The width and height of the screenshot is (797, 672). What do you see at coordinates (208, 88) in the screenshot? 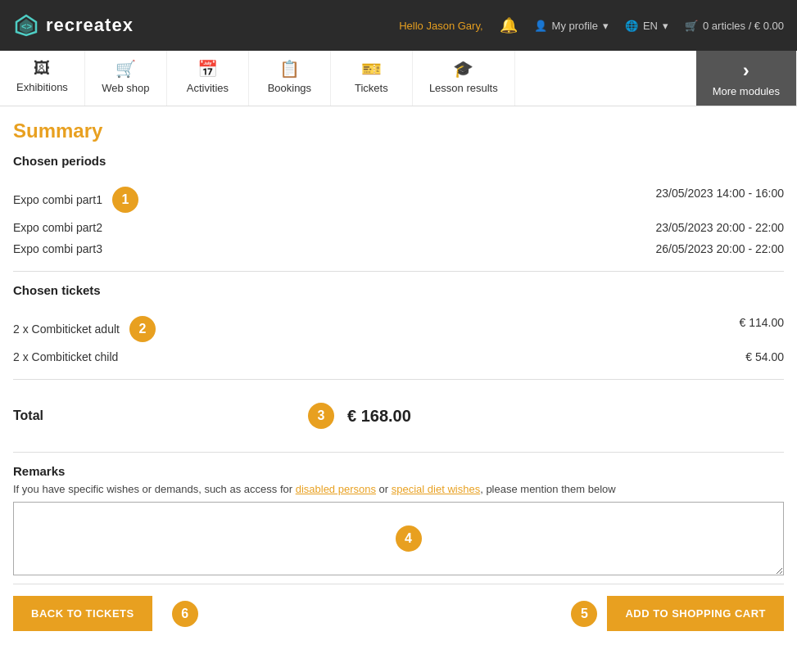
I see `tab-activities-label: Activities` at bounding box center [208, 88].